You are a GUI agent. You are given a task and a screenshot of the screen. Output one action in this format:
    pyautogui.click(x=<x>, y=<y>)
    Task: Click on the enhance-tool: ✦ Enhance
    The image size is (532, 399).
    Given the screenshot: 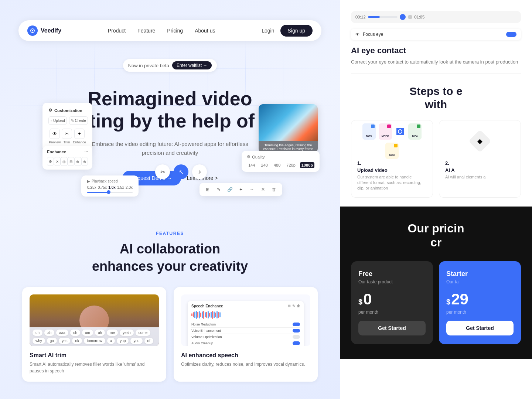 What is the action you would take?
    pyautogui.click(x=79, y=136)
    